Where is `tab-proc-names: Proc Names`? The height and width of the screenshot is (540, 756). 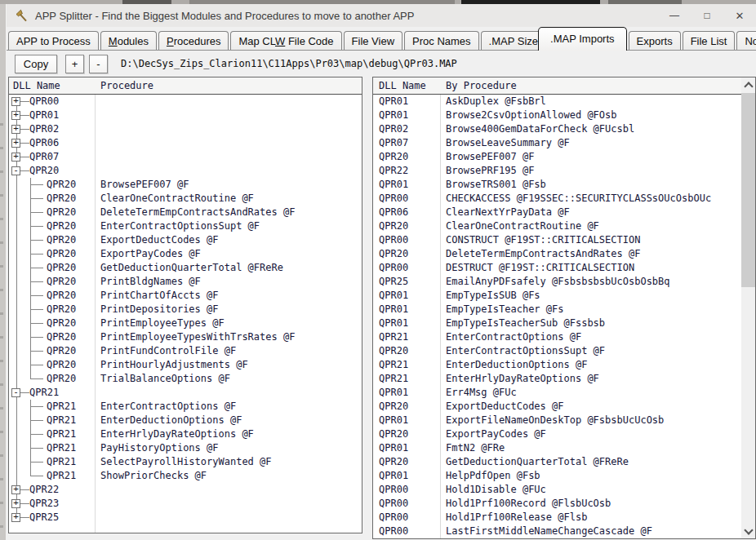 tab-proc-names: Proc Names is located at coordinates (442, 41).